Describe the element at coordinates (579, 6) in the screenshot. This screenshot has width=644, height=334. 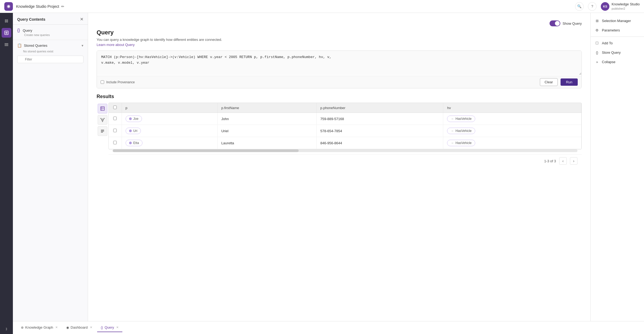
I see `search-icon: 🔍` at that location.